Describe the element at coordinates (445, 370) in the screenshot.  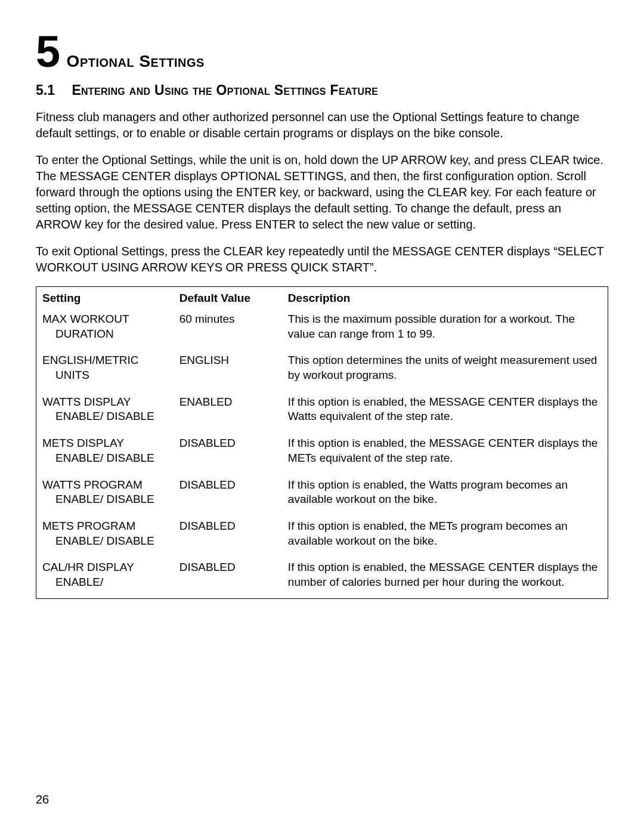
I see `cell-description: This option determines the units of weig…` at that location.